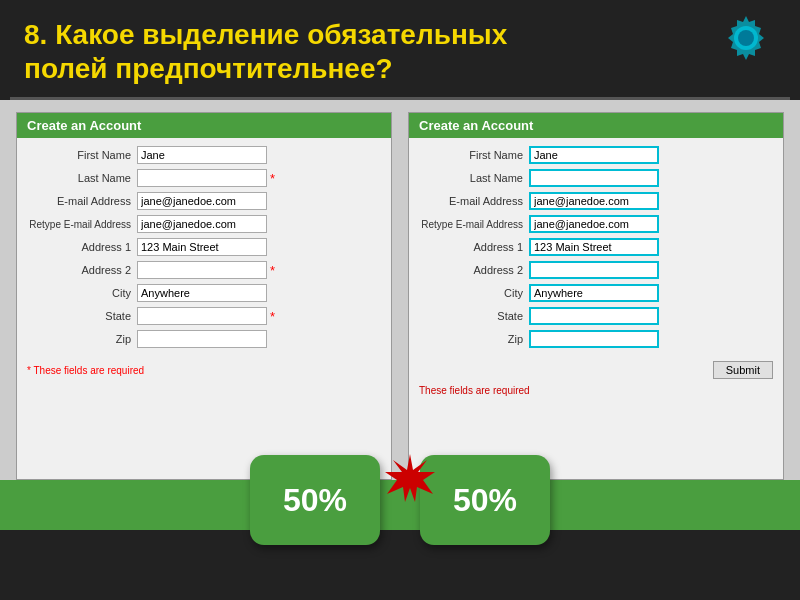 This screenshot has width=800, height=600. Describe the element at coordinates (596, 178) in the screenshot. I see `form-row: Last Name` at that location.